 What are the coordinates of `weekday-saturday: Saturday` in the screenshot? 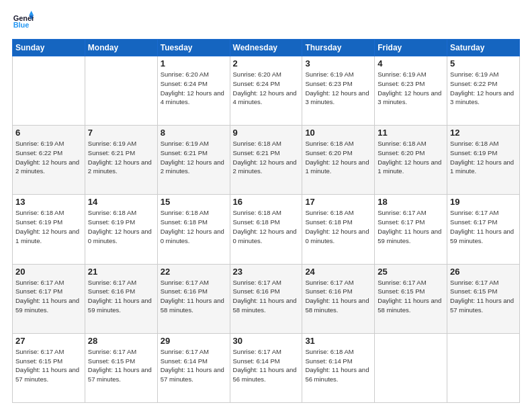 It's located at (484, 48).